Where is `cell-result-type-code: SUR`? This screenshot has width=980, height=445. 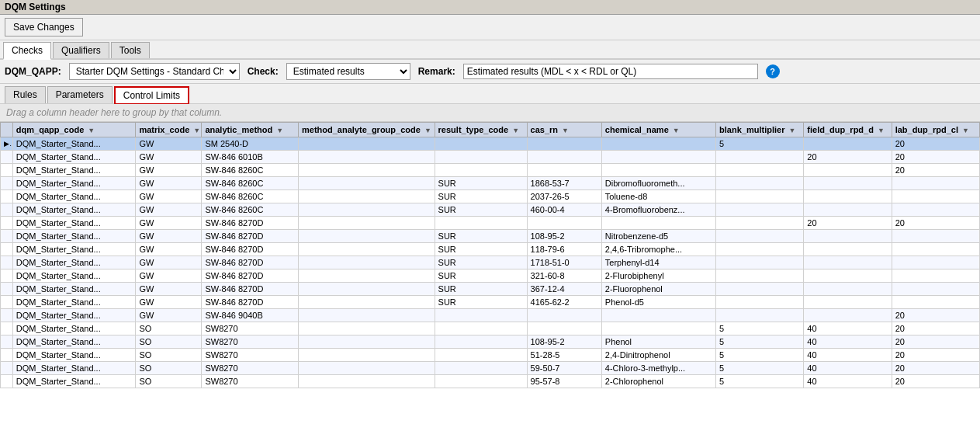
cell-result-type-code: SUR is located at coordinates (481, 236).